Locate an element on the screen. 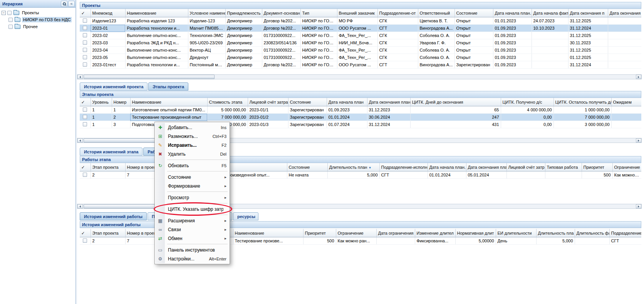 The image size is (644, 304). table-cell: Не начата is located at coordinates (307, 175).